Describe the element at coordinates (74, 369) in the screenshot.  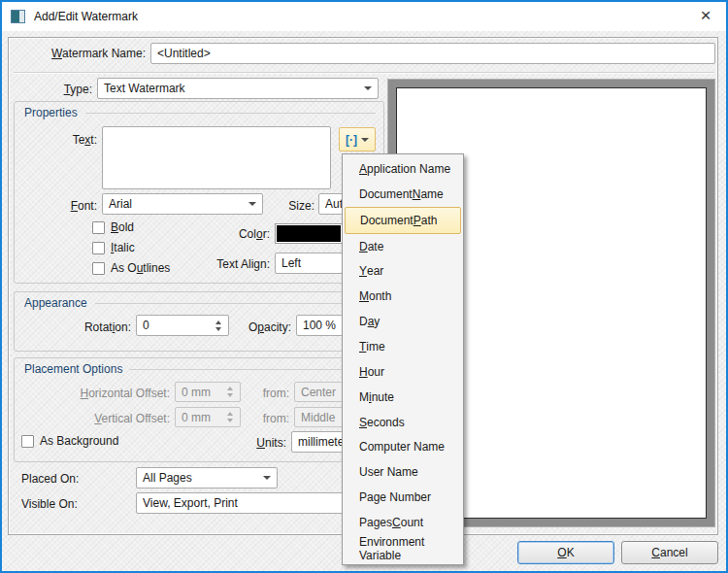
I see `placement-group-title: Placement Options` at that location.